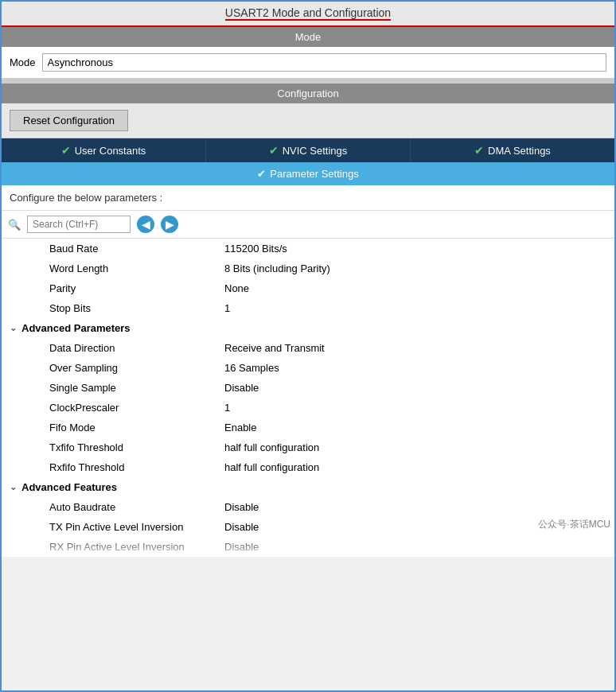 The width and height of the screenshot is (616, 692). Describe the element at coordinates (308, 468) in the screenshot. I see `param-row-rxfifo-threshold: Rxfifo Threshold half full configuration` at that location.